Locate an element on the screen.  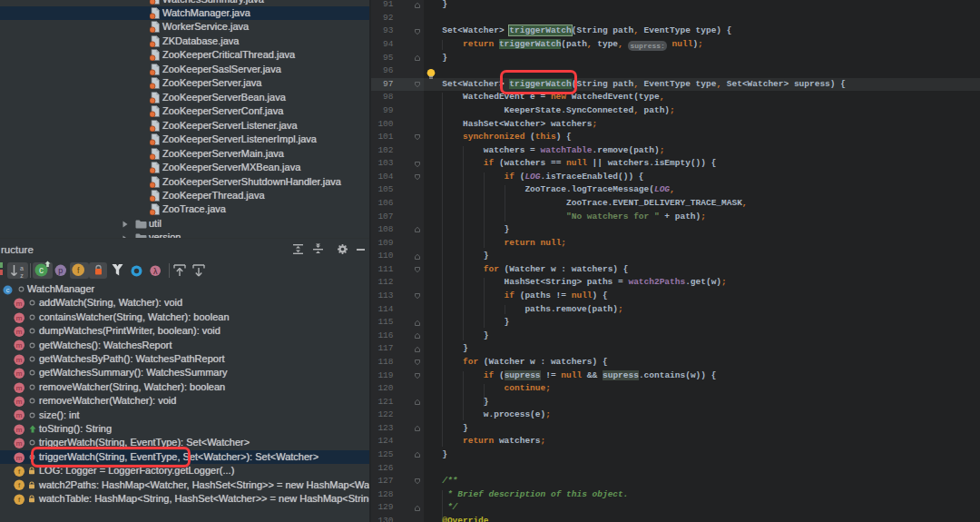
svg-text: p is located at coordinates (60, 271).